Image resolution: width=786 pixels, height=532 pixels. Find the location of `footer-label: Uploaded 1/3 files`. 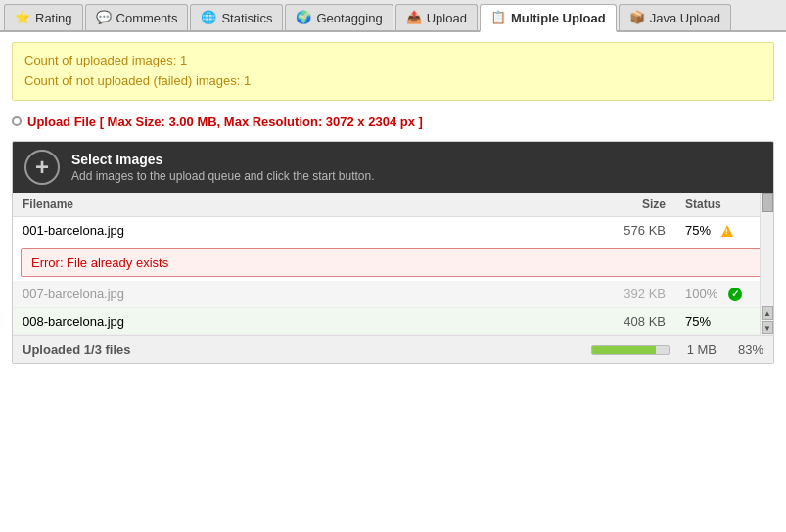

footer-label: Uploaded 1/3 files is located at coordinates (76, 350).